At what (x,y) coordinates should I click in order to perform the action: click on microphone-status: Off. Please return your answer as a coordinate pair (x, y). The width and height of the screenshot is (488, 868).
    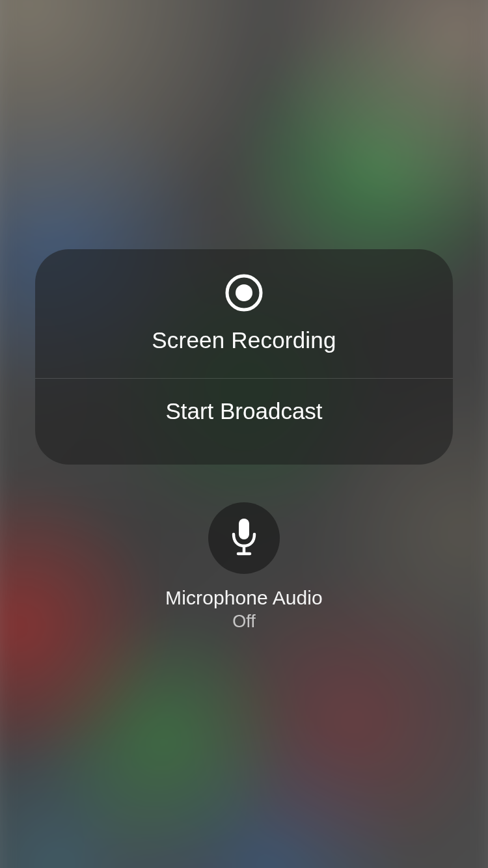
    Looking at the image, I should click on (244, 622).